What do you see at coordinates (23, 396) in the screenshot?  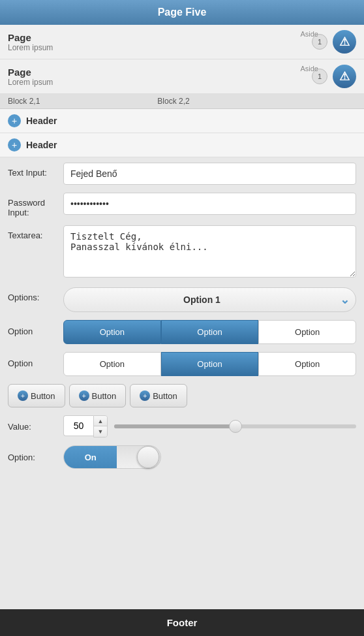 I see `plus-btn-icon-0: +` at bounding box center [23, 396].